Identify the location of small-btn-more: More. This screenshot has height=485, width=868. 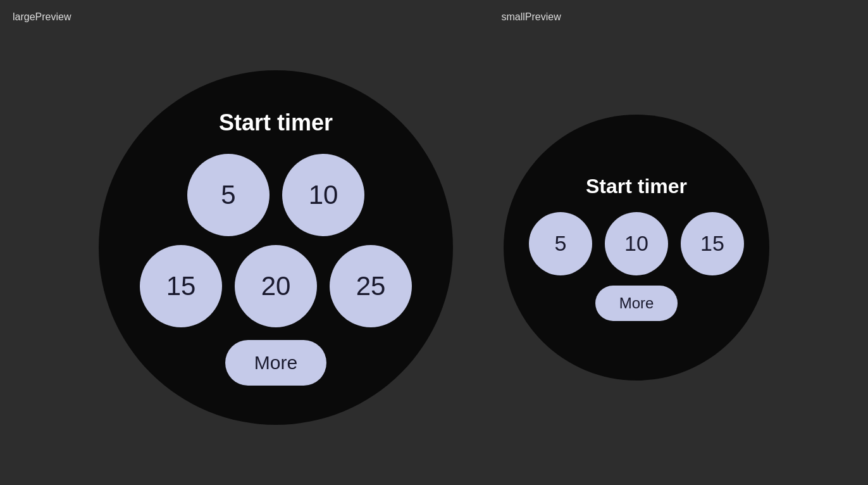
(636, 303).